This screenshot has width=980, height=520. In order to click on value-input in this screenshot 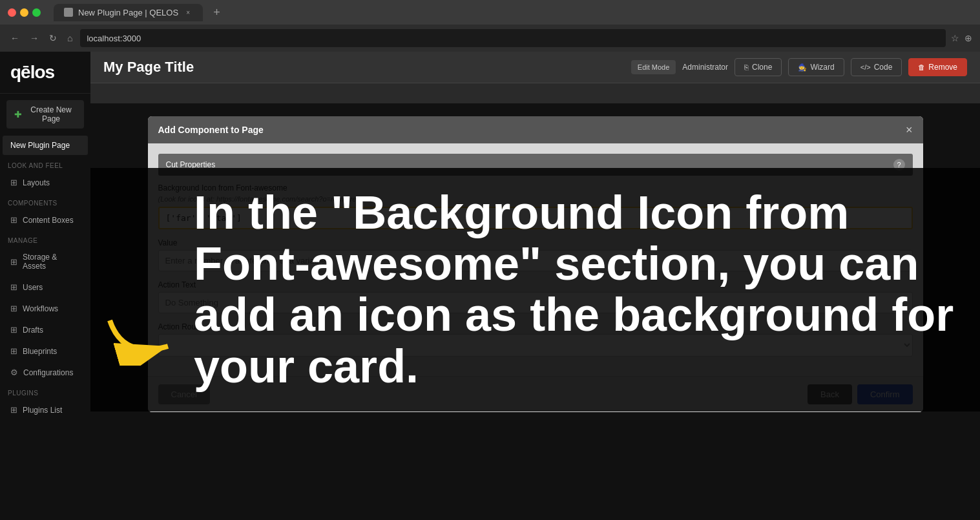, I will do `click(536, 261)`.